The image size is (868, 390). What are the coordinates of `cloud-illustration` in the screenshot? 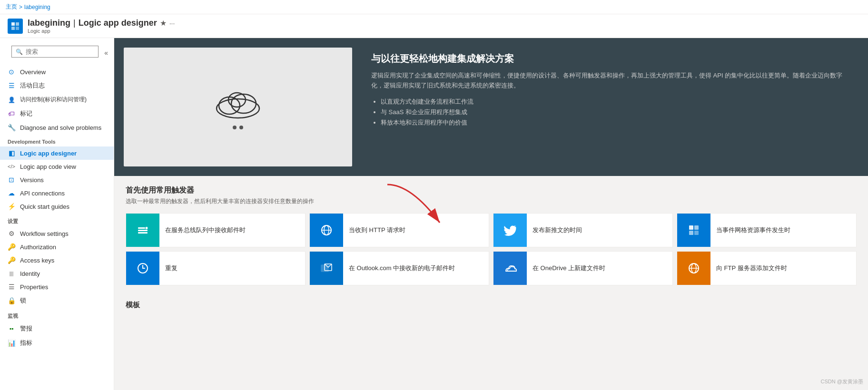 It's located at (238, 107).